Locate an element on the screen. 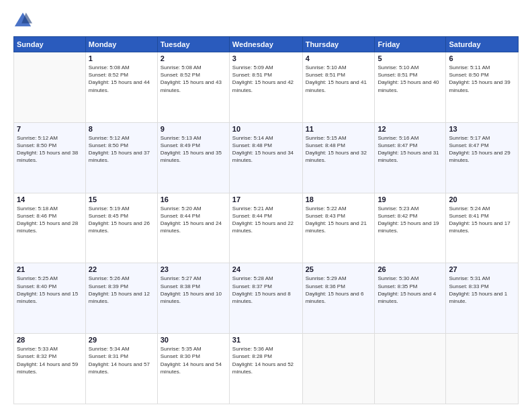  calendar-day-cell: 22Sunrise: 5:26 AMSunset: 8:39 PMDayligh… is located at coordinates (121, 298).